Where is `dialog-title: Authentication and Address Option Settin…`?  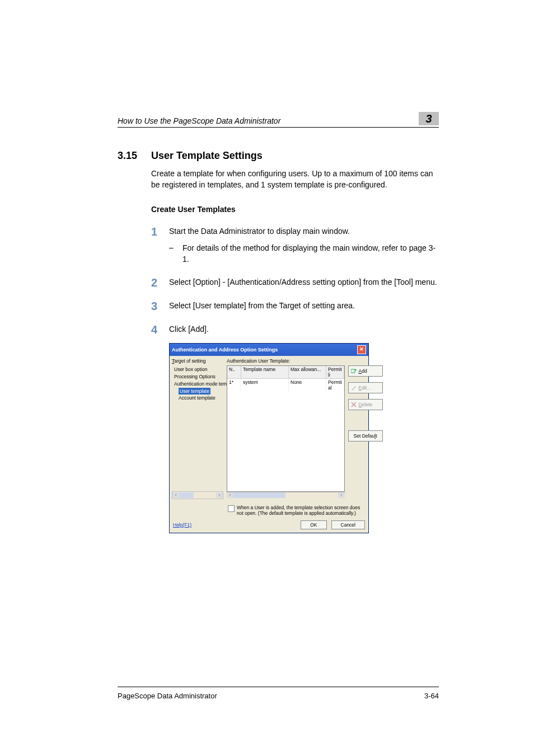
dialog-title: Authentication and Address Option Settin… is located at coordinates (225, 350).